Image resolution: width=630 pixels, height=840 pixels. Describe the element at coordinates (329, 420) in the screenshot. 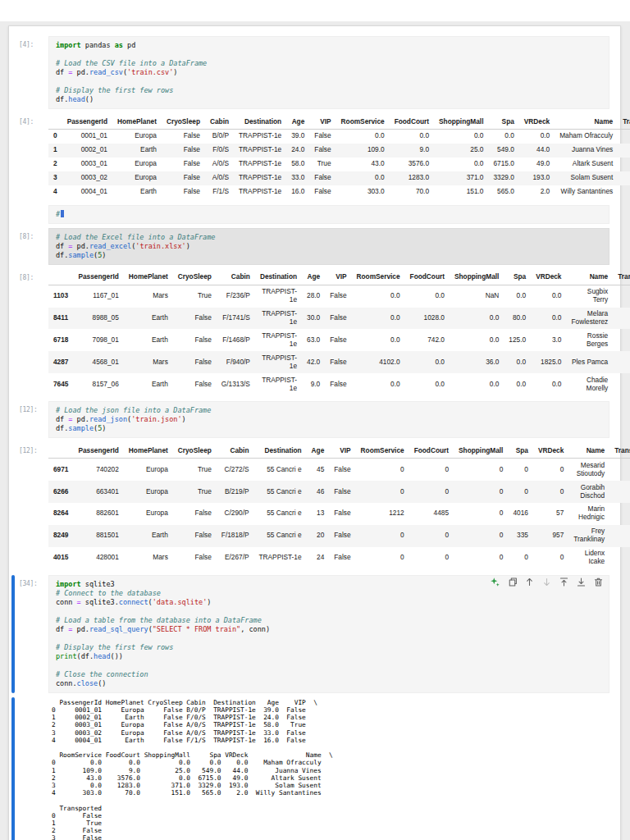

I see `cell-content: # Load the json file into a DataFramedf …` at that location.